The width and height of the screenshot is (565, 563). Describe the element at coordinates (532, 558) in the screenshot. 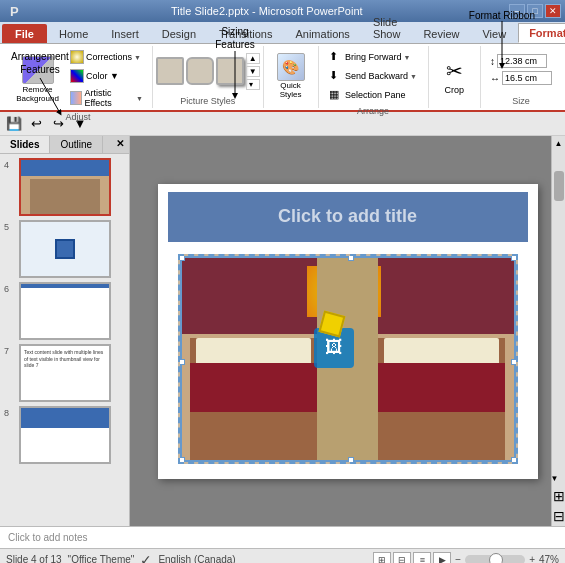

I see `zoom-plus: +` at that location.